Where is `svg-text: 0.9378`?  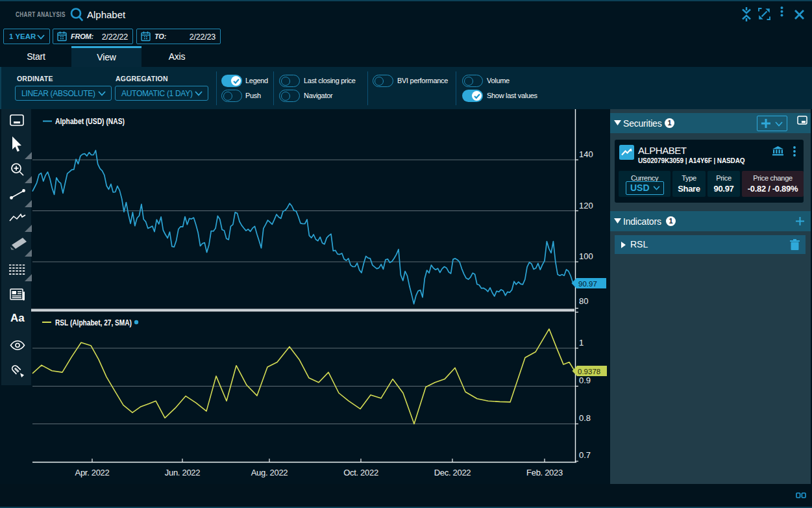
svg-text: 0.9378 is located at coordinates (589, 372).